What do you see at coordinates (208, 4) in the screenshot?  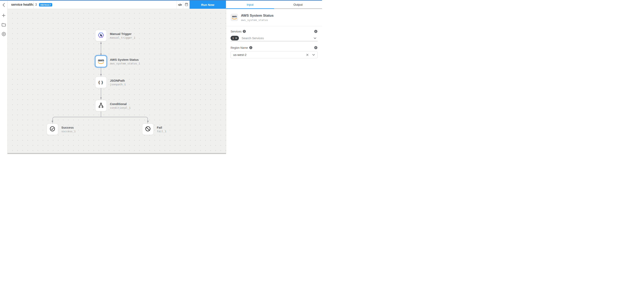 I see `run-now-button: Run Now` at bounding box center [208, 4].